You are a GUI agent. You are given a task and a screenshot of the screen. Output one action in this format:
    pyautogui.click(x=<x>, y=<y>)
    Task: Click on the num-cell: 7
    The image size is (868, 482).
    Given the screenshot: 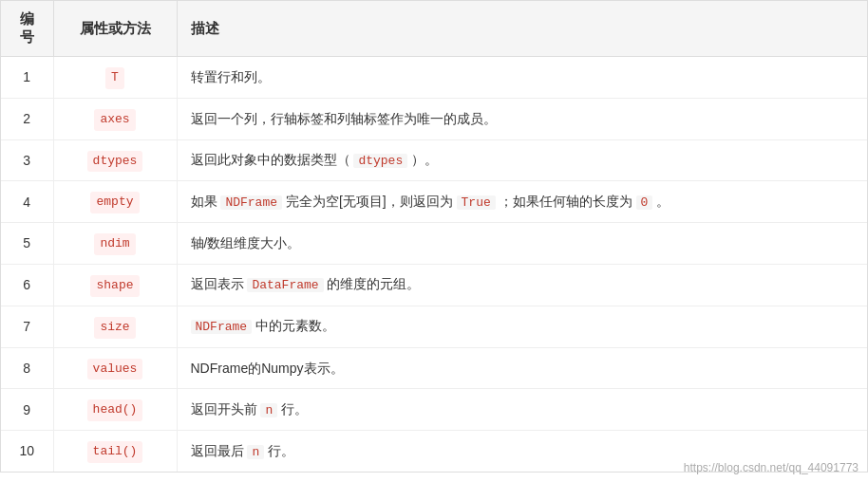 What is the action you would take?
    pyautogui.click(x=27, y=326)
    